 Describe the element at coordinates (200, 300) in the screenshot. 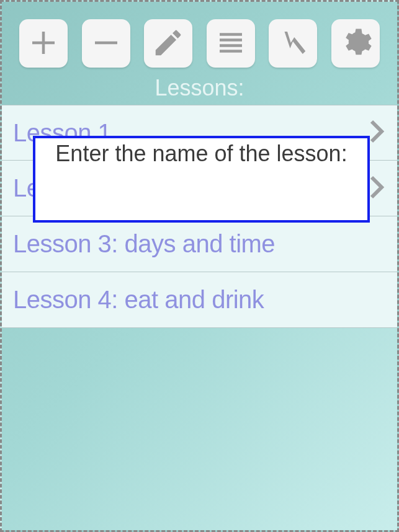

I see `lesson-row: Lesson 4: eat and drink` at that location.